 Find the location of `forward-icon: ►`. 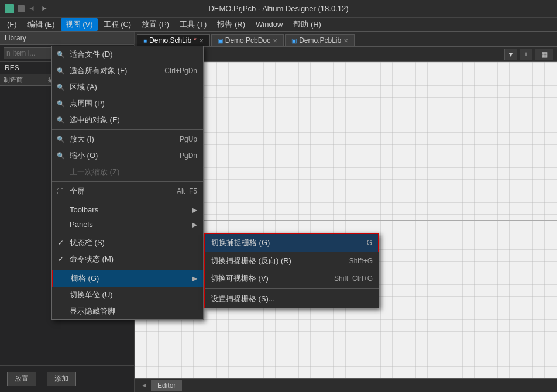

forward-icon: ► is located at coordinates (46, 9).